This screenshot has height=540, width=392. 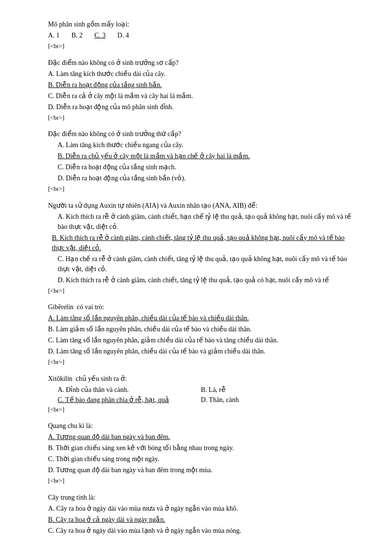 What do you see at coordinates (201, 519) in the screenshot?
I see `q8-b: B. Cây ra hoa ở cả ngày dài và ngày ngắn…` at bounding box center [201, 519].